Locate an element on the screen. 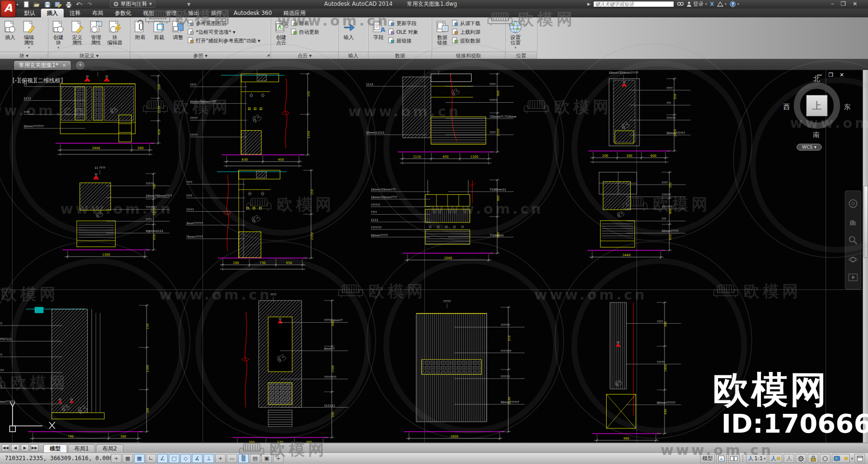 Image resolution: width=868 pixels, height=464 pixels. open-file-icon is located at coordinates (37, 5).